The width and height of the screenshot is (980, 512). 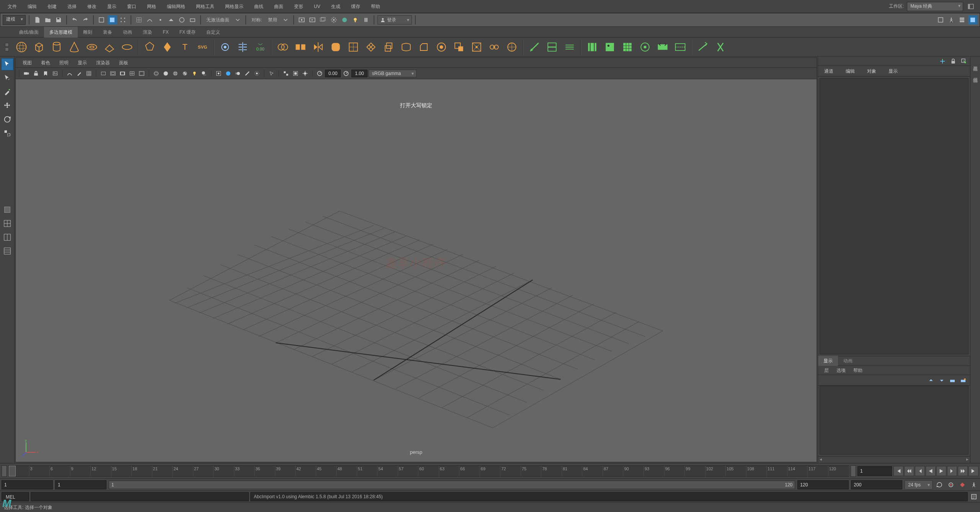 I want to click on normals-icon, so click(x=703, y=47).